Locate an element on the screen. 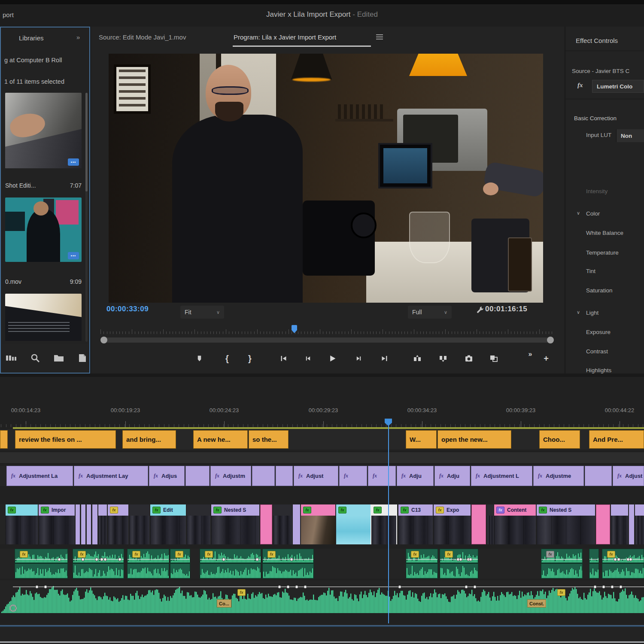 This screenshot has height=644, width=644. monitor-scrollbar is located at coordinates (326, 340).